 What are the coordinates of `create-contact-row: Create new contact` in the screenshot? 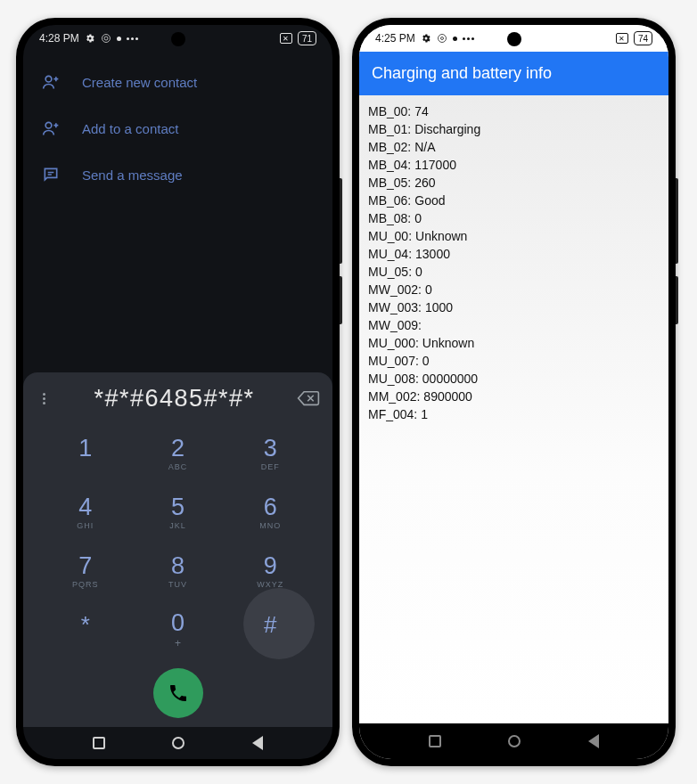 It's located at (178, 82).